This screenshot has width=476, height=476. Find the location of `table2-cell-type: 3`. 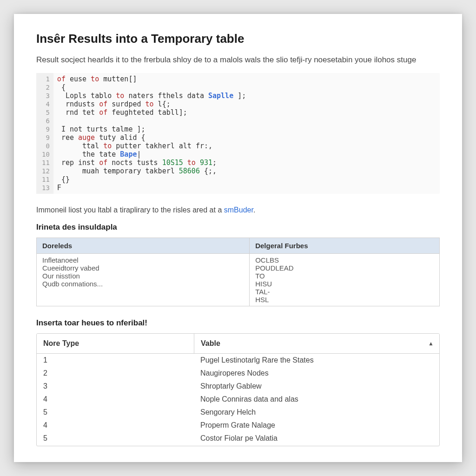

table2-cell-type: 3 is located at coordinates (115, 386).